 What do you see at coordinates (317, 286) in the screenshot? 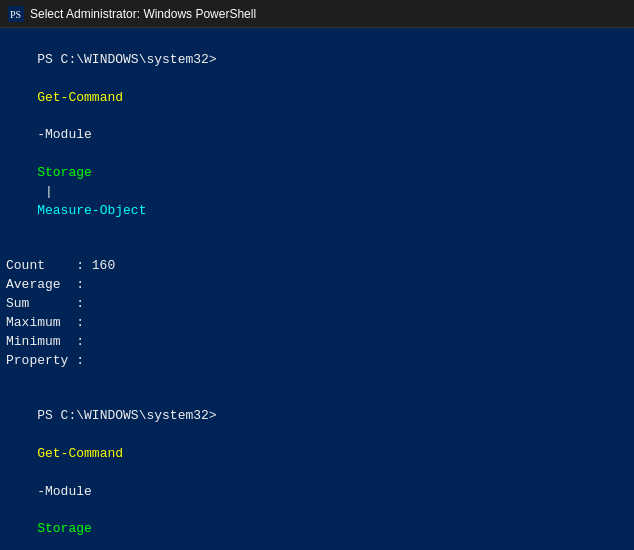
I see `stat-line: Average :` at bounding box center [317, 286].